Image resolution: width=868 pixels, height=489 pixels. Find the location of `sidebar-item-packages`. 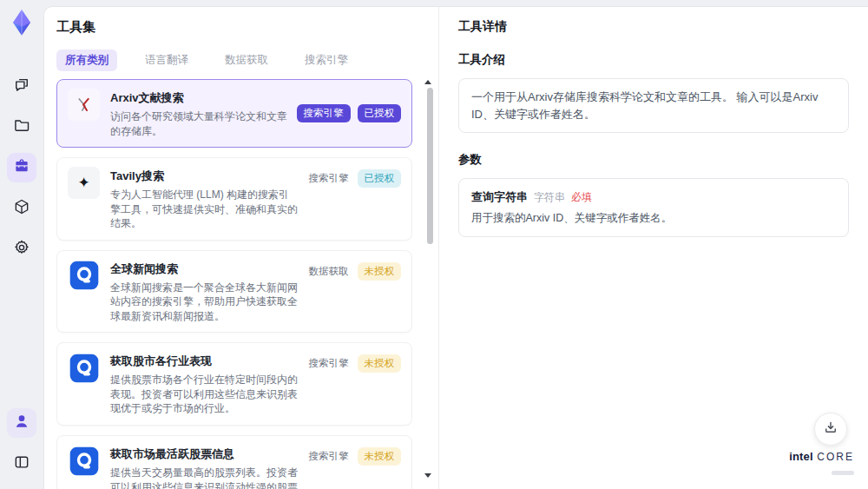

sidebar-item-packages is located at coordinates (22, 208).